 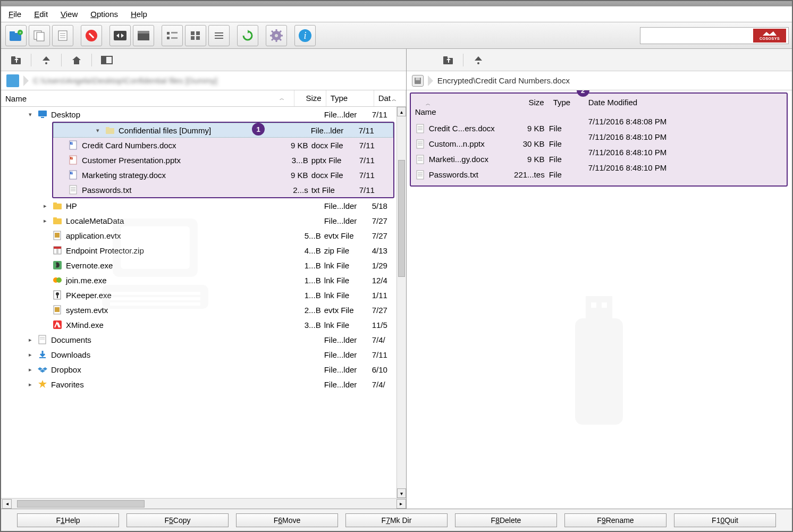 What do you see at coordinates (204, 310) in the screenshot?
I see `file-tree-row: system.evtx 2...B evtx File 7/27` at bounding box center [204, 310].